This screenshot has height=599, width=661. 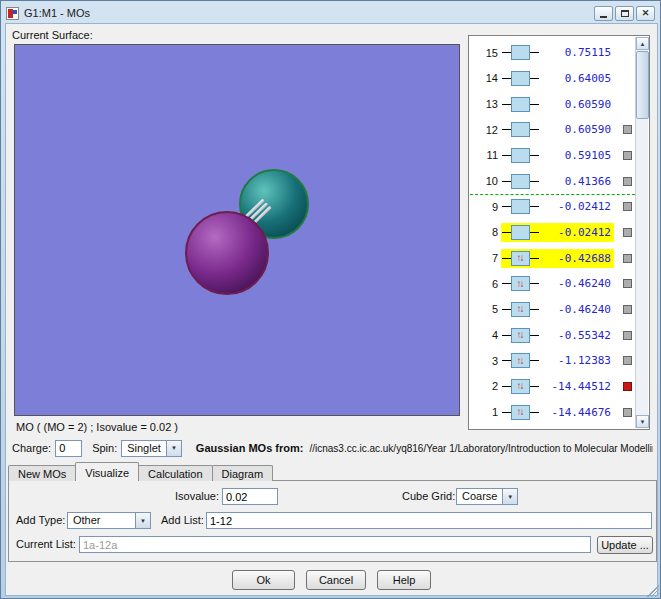 What do you see at coordinates (144, 448) in the screenshot?
I see `spin-value: Singlet` at bounding box center [144, 448].